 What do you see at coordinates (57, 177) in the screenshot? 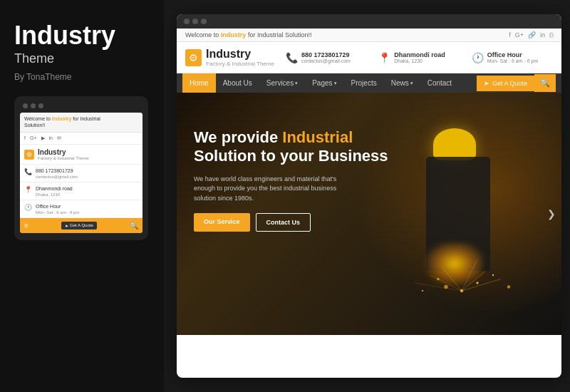
I see `mobile-email: contactus@gmail.com` at bounding box center [57, 177].